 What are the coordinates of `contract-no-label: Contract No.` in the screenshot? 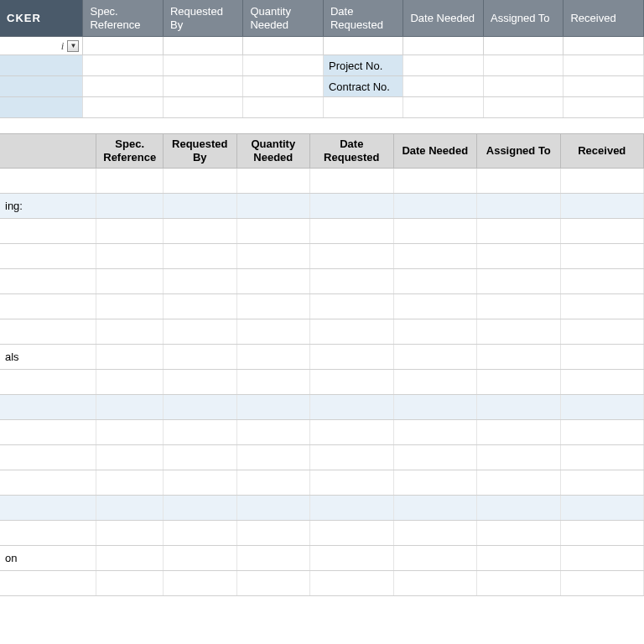 It's located at (364, 86).